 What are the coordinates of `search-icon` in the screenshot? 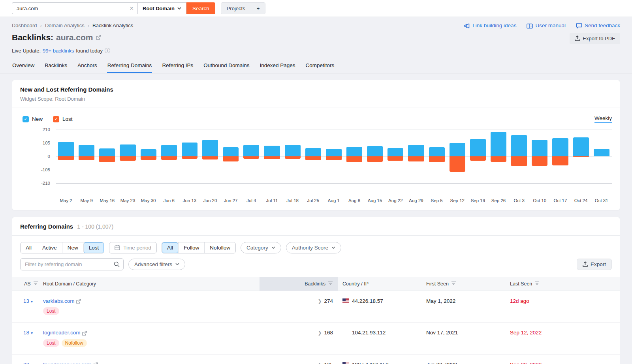 It's located at (117, 264).